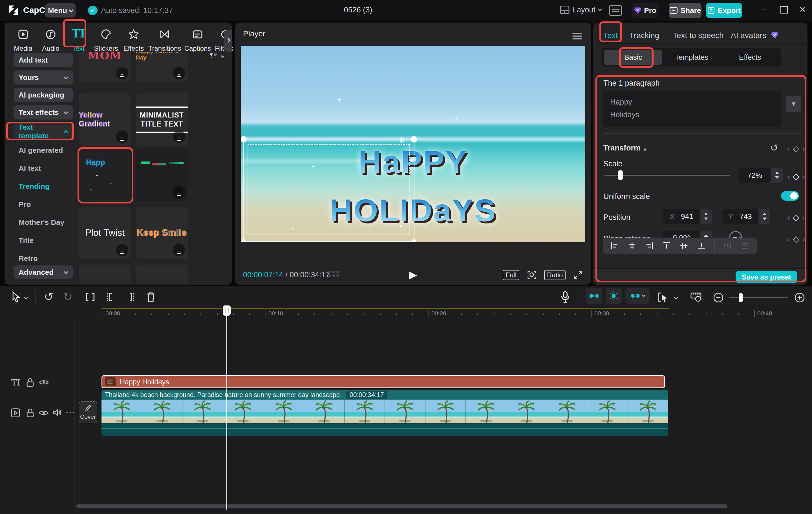 The height and width of the screenshot is (514, 812). What do you see at coordinates (70, 412) in the screenshot?
I see `more-options-icon: ⋯` at bounding box center [70, 412].